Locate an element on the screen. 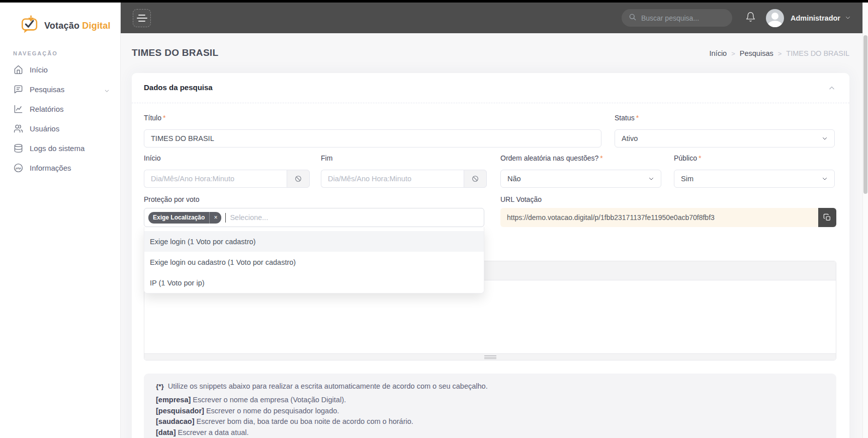 Image resolution: width=868 pixels, height=438 pixels. url-input is located at coordinates (659, 217).